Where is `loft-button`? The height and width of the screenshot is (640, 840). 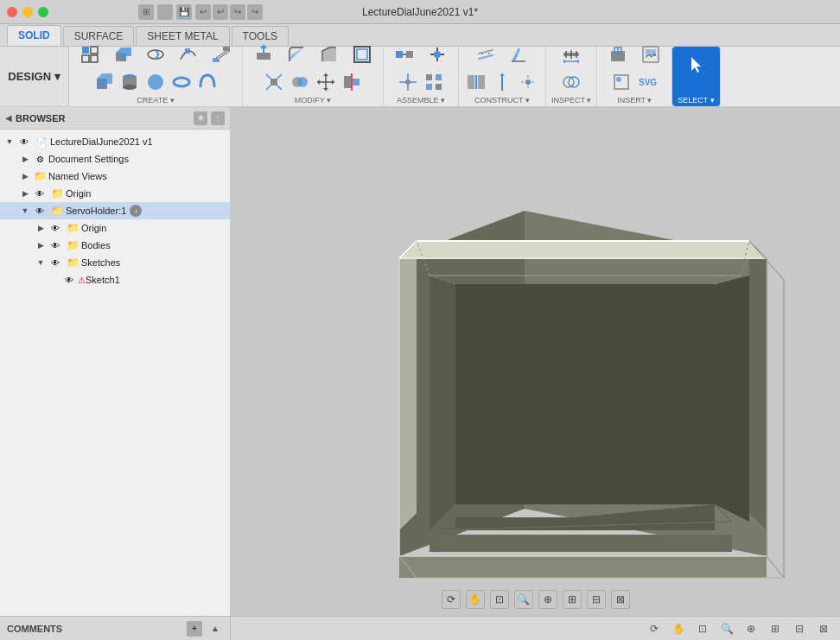 loft-button is located at coordinates (221, 54).